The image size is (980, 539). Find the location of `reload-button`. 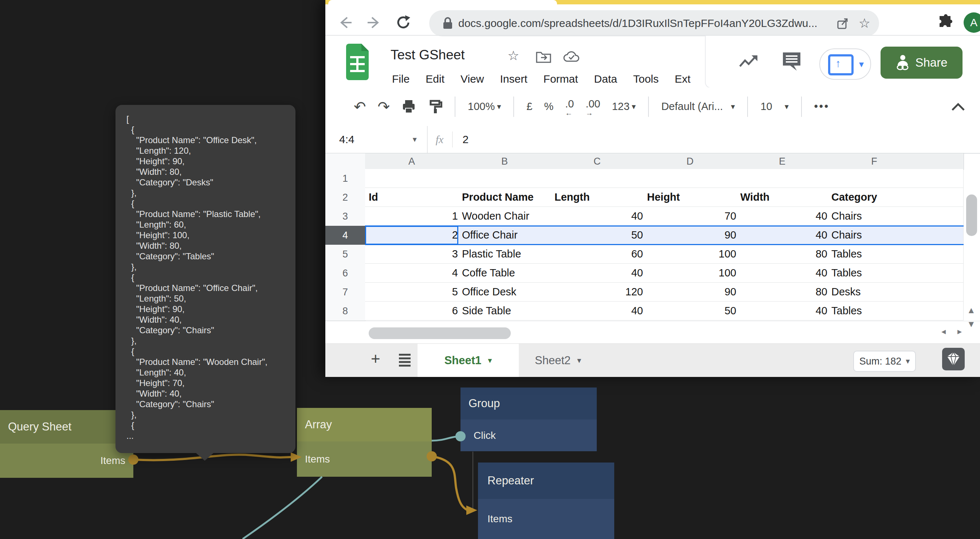

reload-button is located at coordinates (403, 22).